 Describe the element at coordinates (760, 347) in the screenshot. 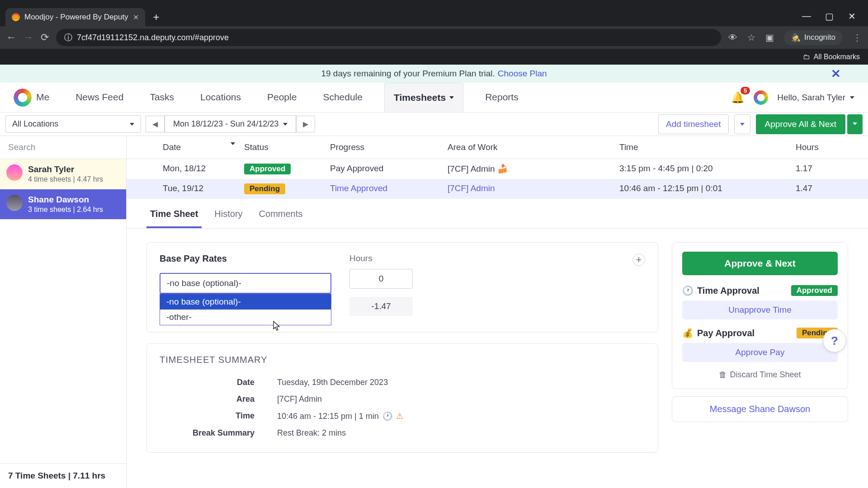

I see `approval-sidebar: Approve & Next 🕐Time Approval Approved U…` at that location.